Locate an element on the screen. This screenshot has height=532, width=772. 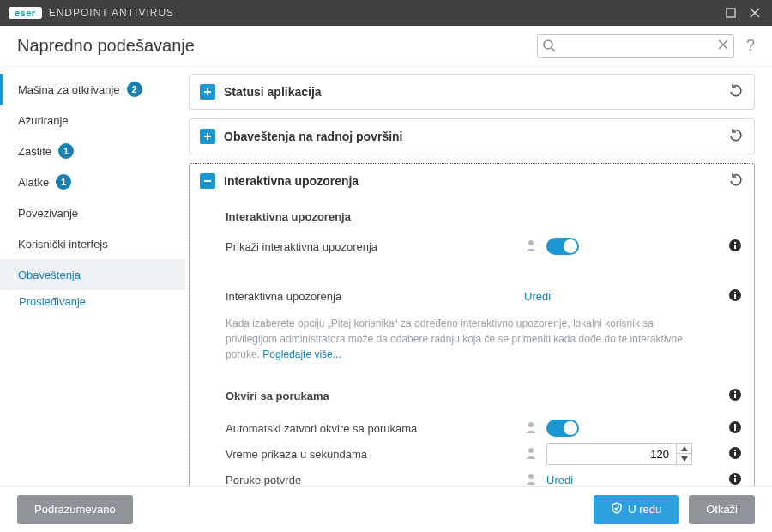
sidebar-item-user-interface: Korisnički interfejs is located at coordinates (93, 244).